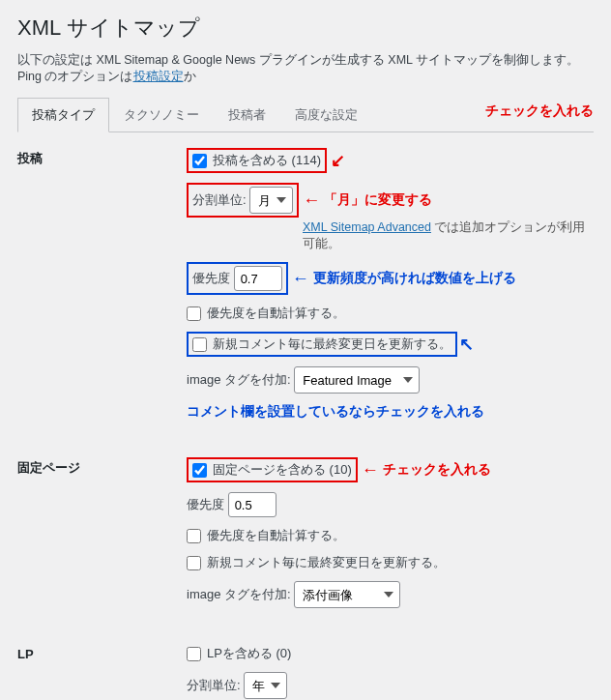  I want to click on posts-image-label: image タグを付加:, so click(239, 380).